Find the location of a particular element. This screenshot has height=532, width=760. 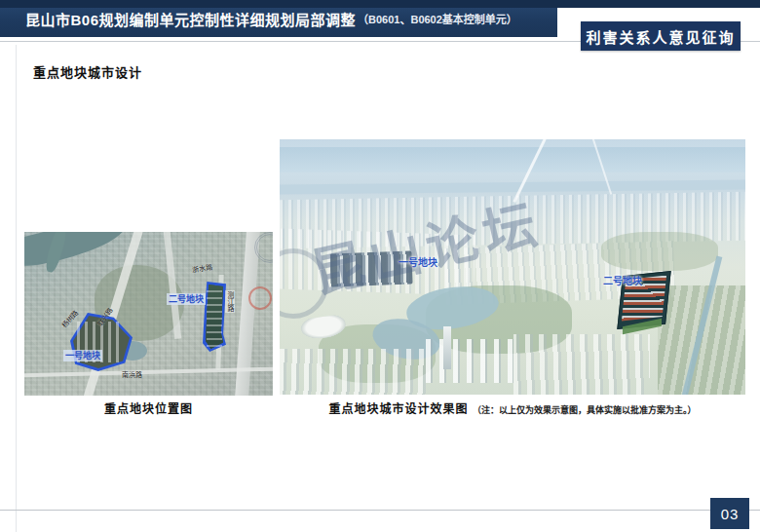

design-render-caption-note: （注：以上仅为效果示意图，具体实施以批准方案为主。） is located at coordinates (585, 410).